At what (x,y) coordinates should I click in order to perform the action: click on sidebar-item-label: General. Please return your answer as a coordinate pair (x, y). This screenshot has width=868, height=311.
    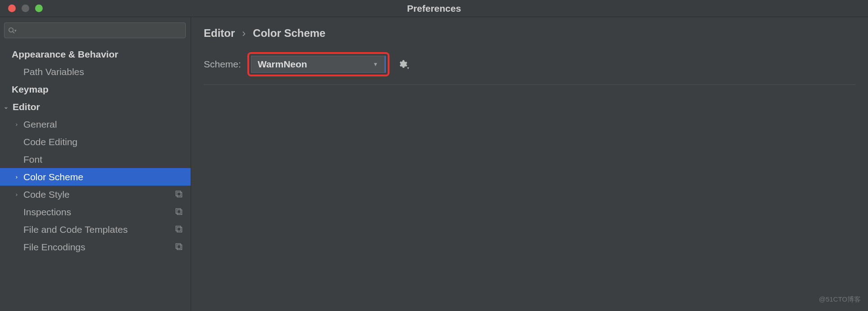
    Looking at the image, I should click on (40, 124).